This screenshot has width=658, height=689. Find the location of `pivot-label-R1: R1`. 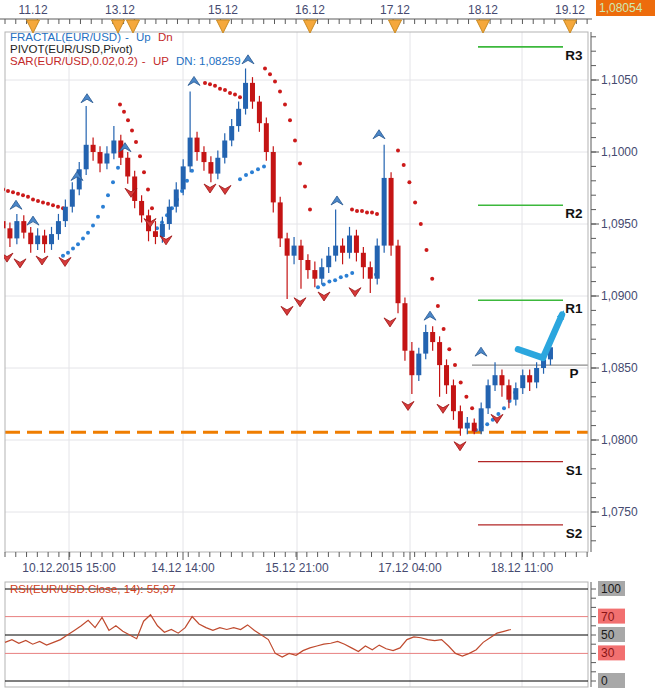

pivot-label-R1: R1 is located at coordinates (574, 308).